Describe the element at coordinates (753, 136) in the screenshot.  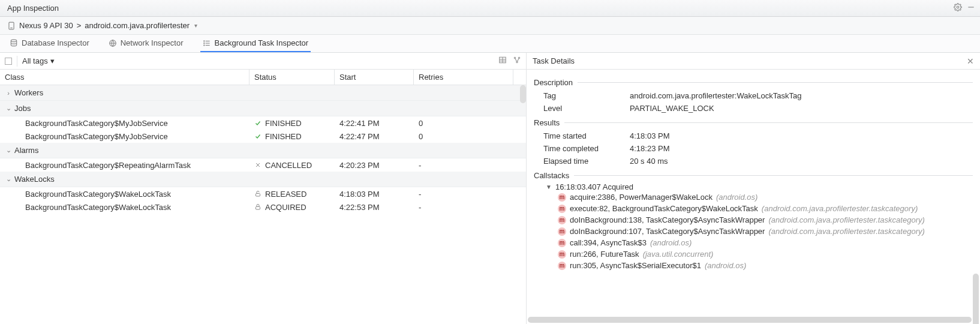
I see `kv-row: Time started4:18:03 PM` at that location.